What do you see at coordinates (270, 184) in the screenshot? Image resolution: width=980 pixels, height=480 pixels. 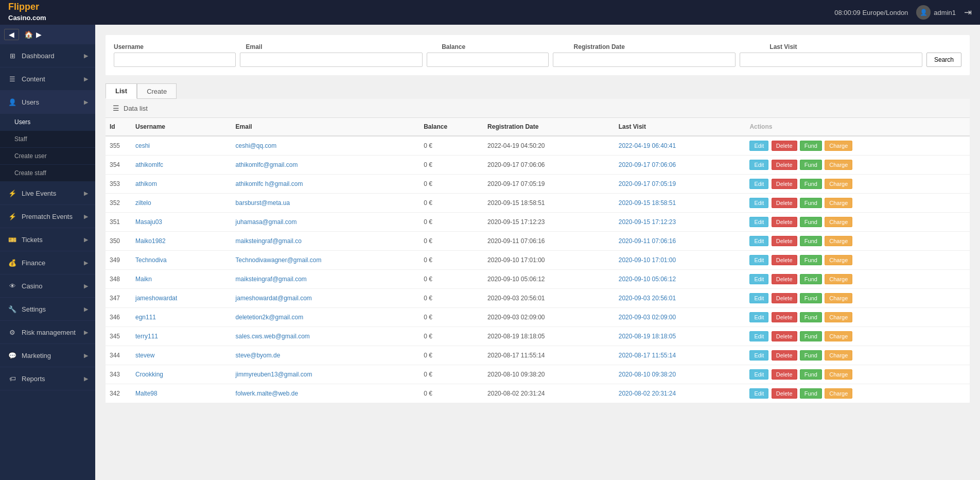 I see `email-link: athikomlfc h@gmail.com` at bounding box center [270, 184].